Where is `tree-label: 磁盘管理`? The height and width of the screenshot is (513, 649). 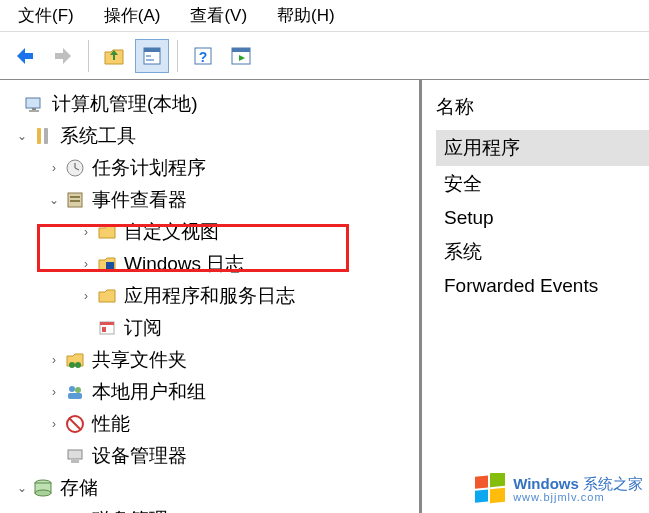
tree-label: 磁盘管理 is located at coordinates (130, 510).